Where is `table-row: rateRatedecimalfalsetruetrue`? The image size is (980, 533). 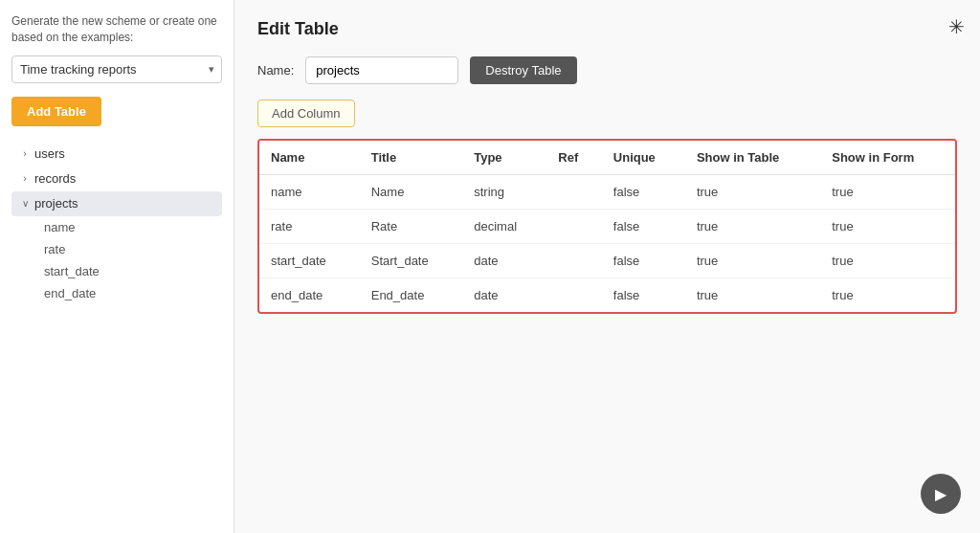 table-row: rateRatedecimalfalsetruetrue is located at coordinates (607, 227).